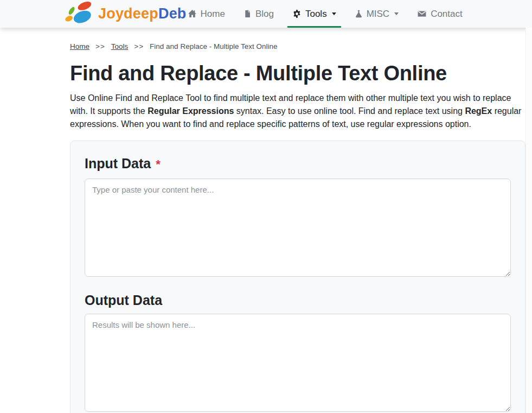 The image size is (532, 413). Describe the element at coordinates (191, 111) in the screenshot. I see `description-segment-bold: Regular Expressions` at that location.